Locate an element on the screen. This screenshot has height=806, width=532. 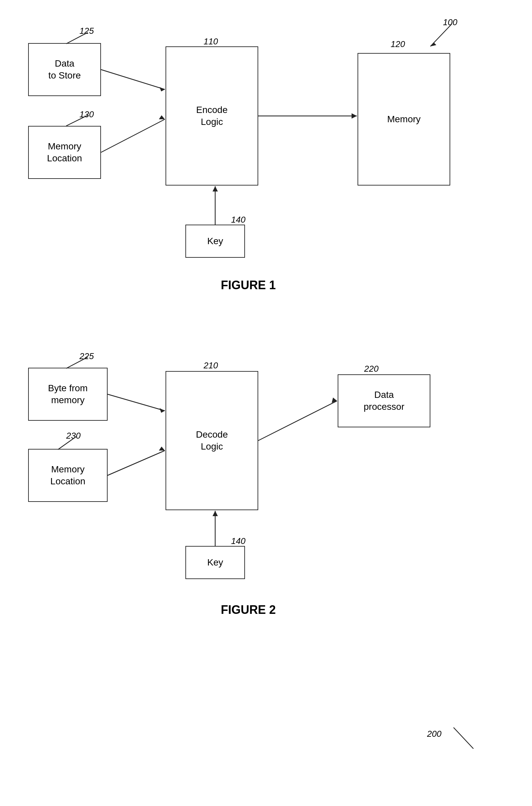
memory-location-1-label: MemoryLocation is located at coordinates (64, 153).